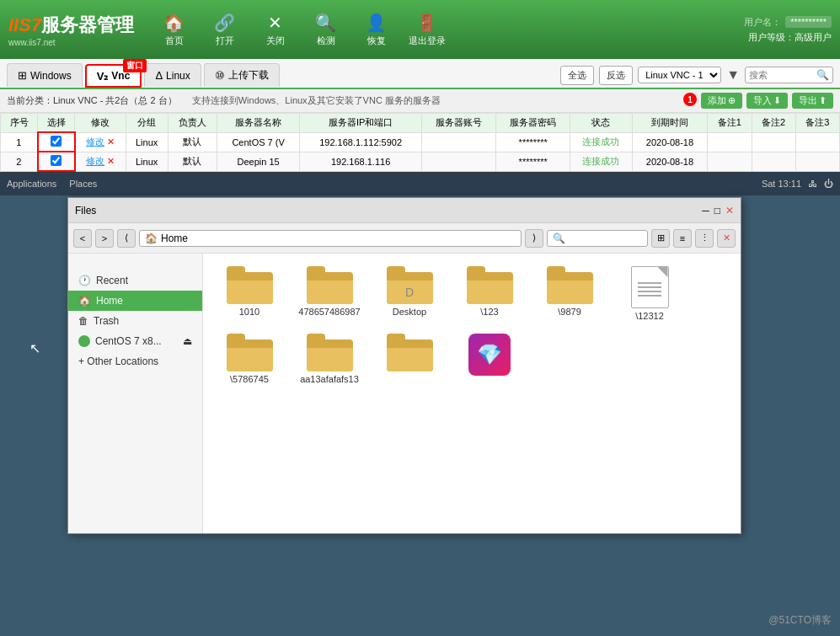  What do you see at coordinates (420, 184) in the screenshot?
I see `vnc-taskbar: Applications Places Sat 13:11 🖧 ⏻` at bounding box center [420, 184].